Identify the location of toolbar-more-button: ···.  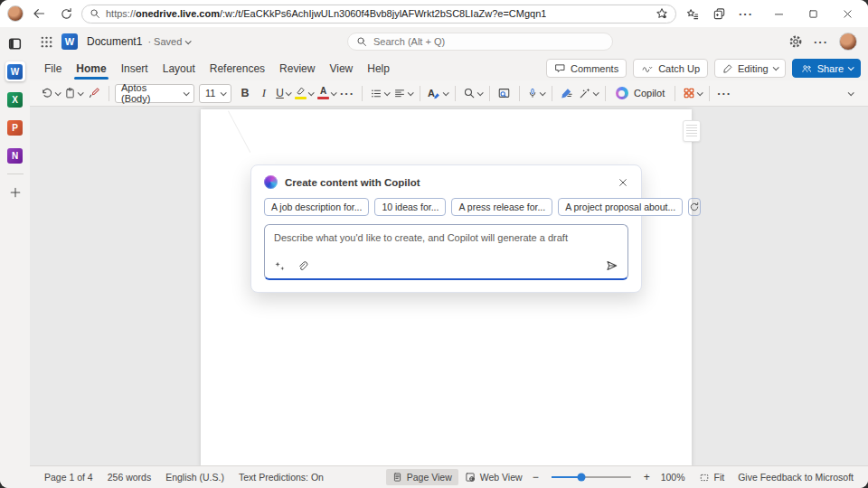
(724, 93).